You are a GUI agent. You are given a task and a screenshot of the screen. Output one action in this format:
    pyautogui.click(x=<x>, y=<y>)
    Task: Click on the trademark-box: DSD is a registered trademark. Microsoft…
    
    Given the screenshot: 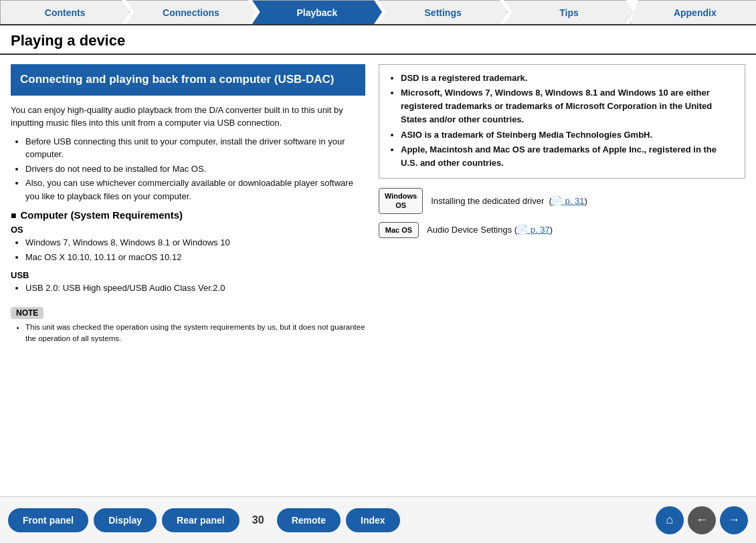 What is the action you would take?
    pyautogui.click(x=562, y=122)
    